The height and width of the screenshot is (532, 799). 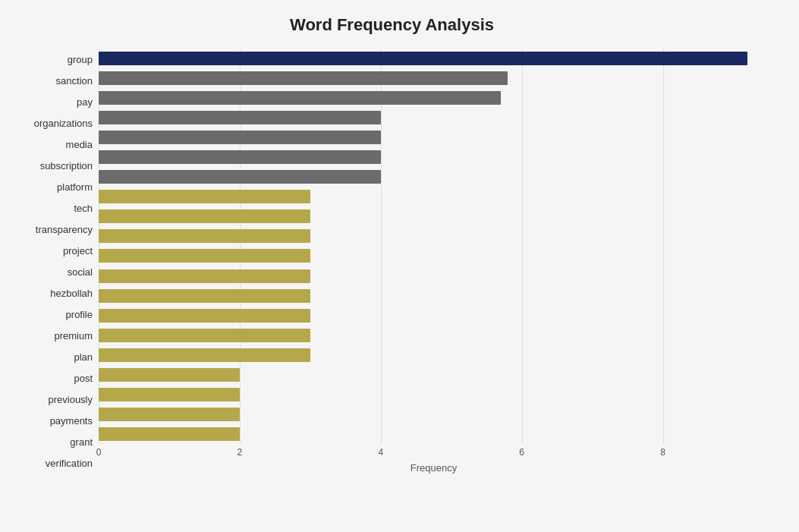 What do you see at coordinates (54, 272) in the screenshot?
I see `y-label: social` at bounding box center [54, 272].